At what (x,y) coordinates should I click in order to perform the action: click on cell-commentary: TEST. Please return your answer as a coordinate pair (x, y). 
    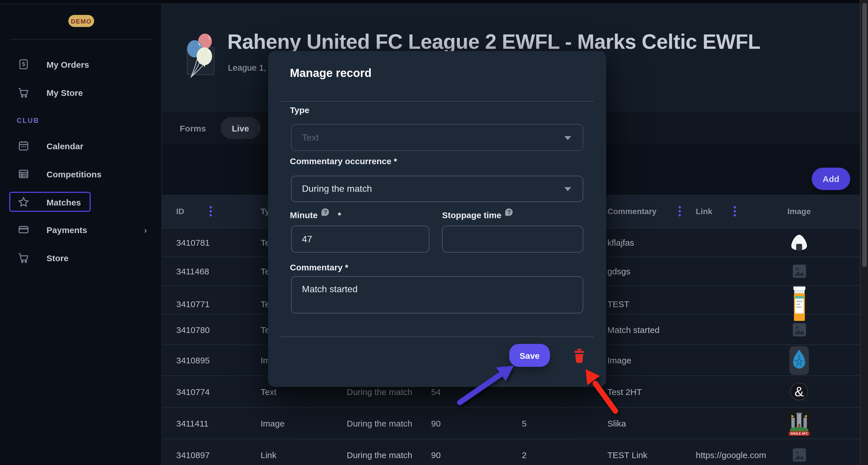
    Looking at the image, I should click on (652, 304).